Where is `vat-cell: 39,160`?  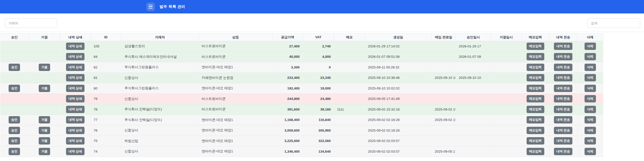 vat-cell: 39,160 is located at coordinates (318, 110).